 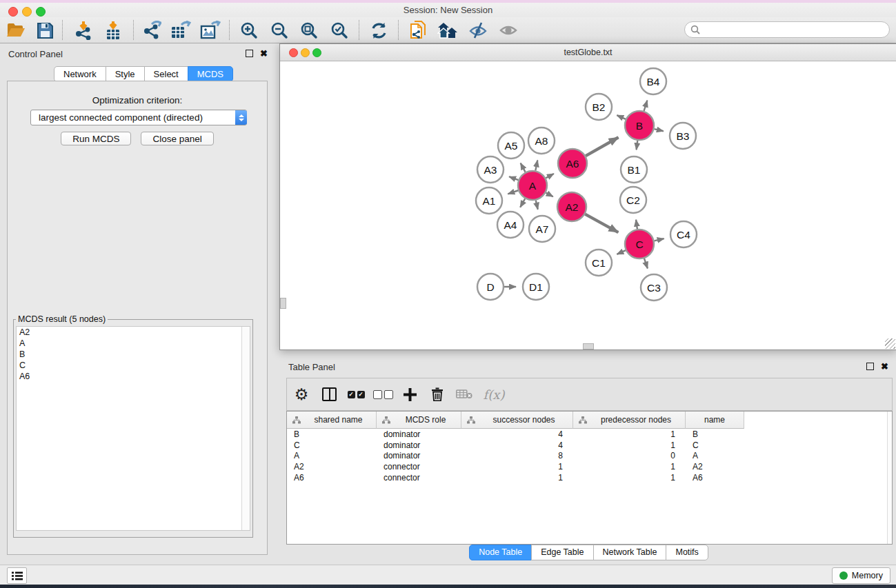 I want to click on table-cell: A6, so click(x=715, y=478).